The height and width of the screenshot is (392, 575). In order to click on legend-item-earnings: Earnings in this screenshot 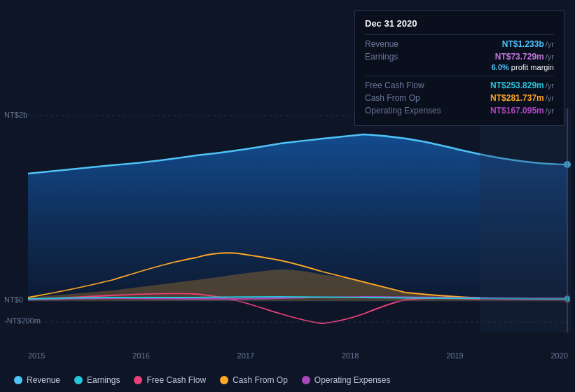, I will do `click(97, 380)`.